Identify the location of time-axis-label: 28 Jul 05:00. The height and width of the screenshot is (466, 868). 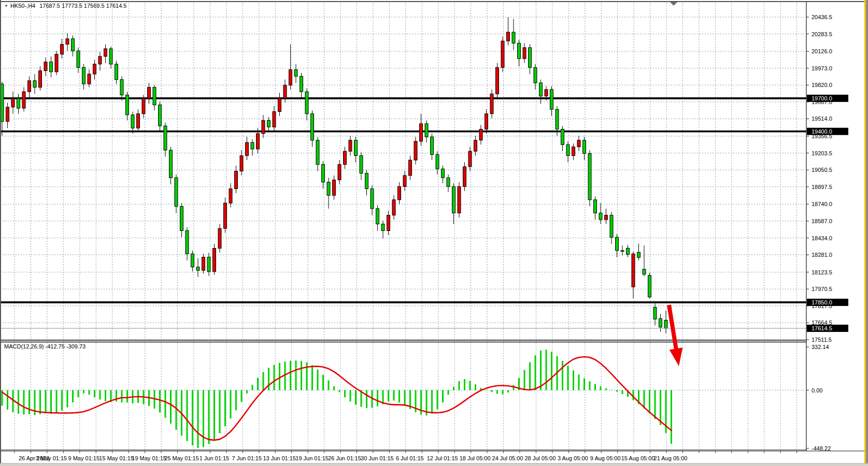
(540, 458).